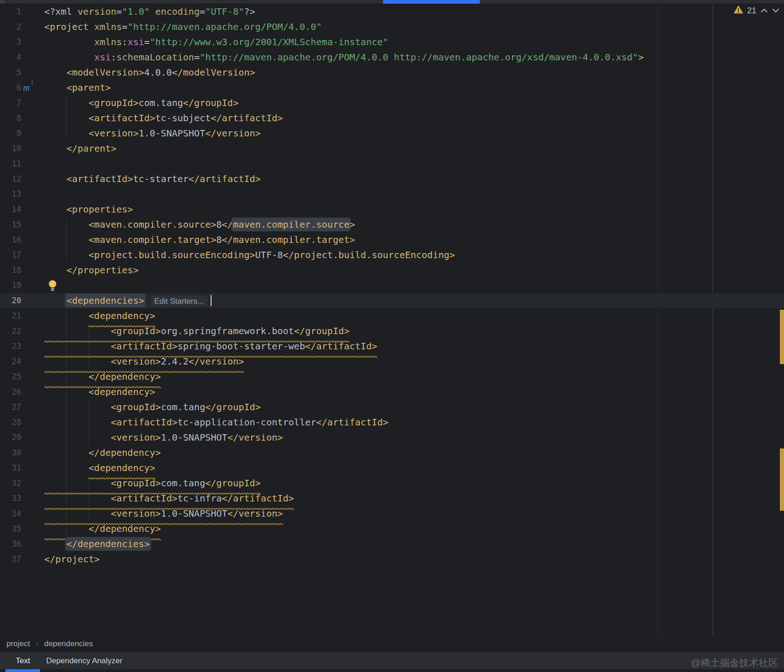 The height and width of the screenshot is (672, 784). What do you see at coordinates (392, 73) in the screenshot?
I see `code-line: 5 <modelVersion>4.0.0</modelVersion>` at bounding box center [392, 73].